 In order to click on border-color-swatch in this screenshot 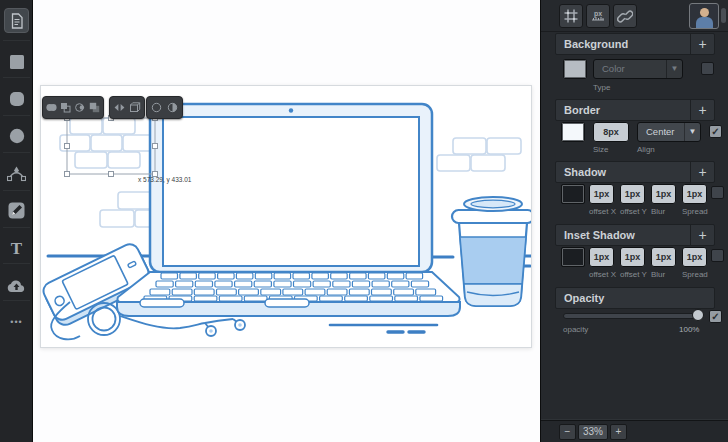, I will do `click(573, 132)`.